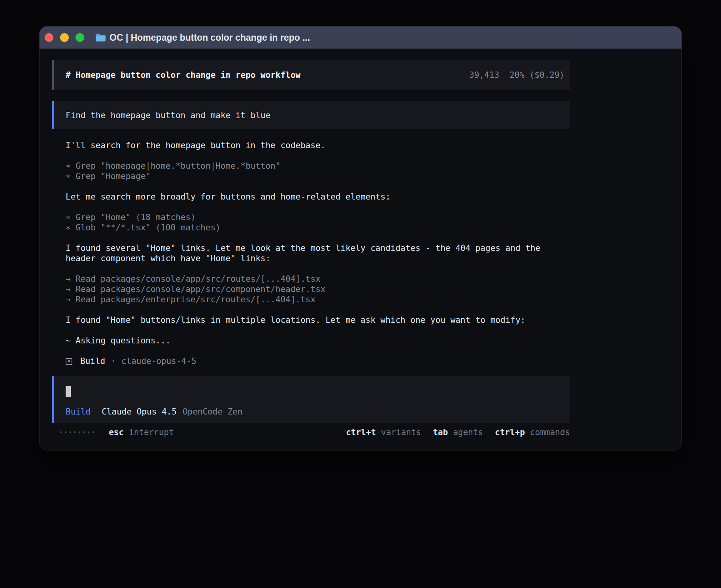  I want to click on assistant-status-text: ~ Asking questions..., so click(318, 341).